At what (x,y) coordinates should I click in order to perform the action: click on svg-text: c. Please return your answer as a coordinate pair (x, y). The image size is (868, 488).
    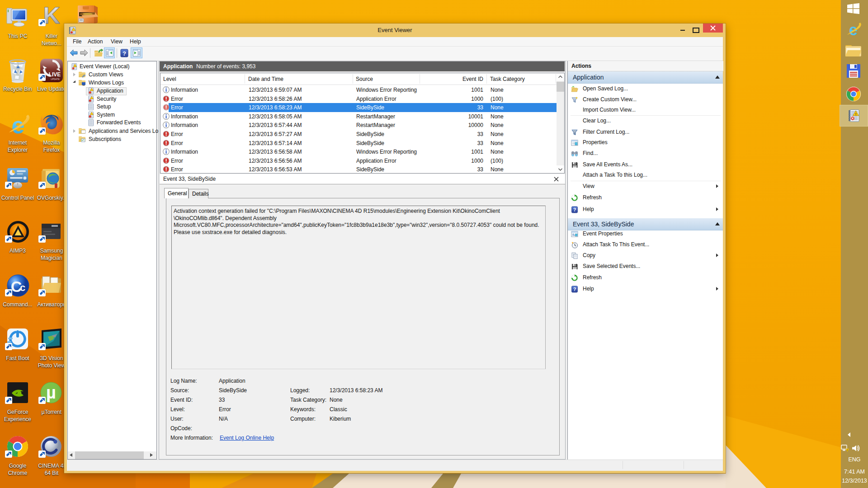
    Looking at the image, I should click on (23, 287).